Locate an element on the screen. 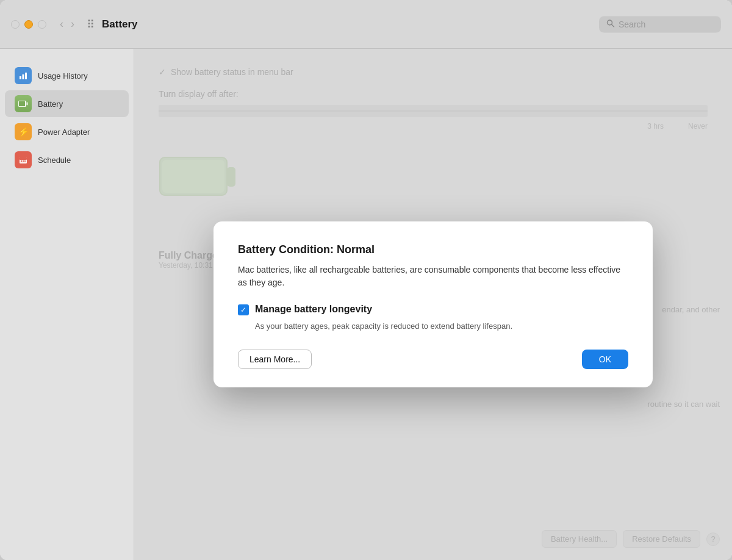  battery-icon is located at coordinates (23, 104).